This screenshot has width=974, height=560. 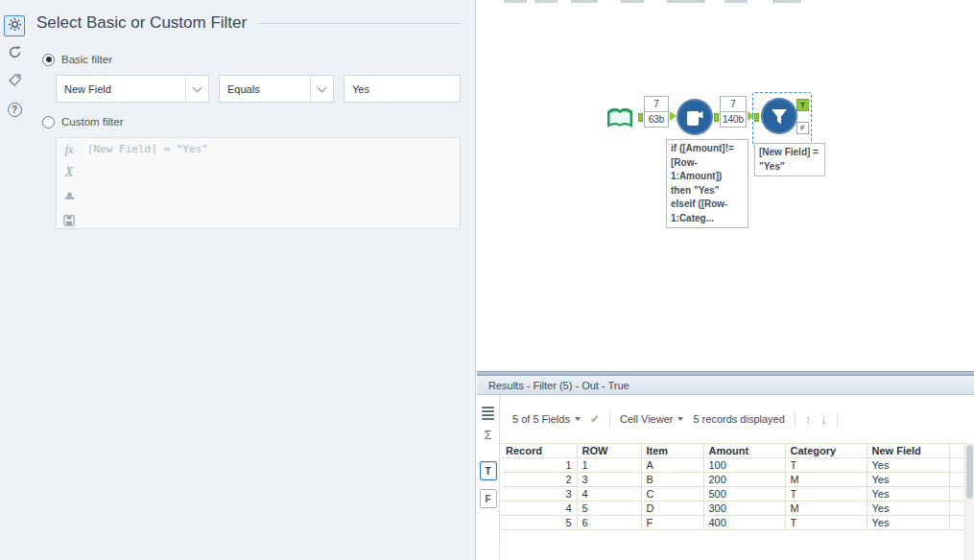 What do you see at coordinates (672, 508) in the screenshot?
I see `table-cell: D` at bounding box center [672, 508].